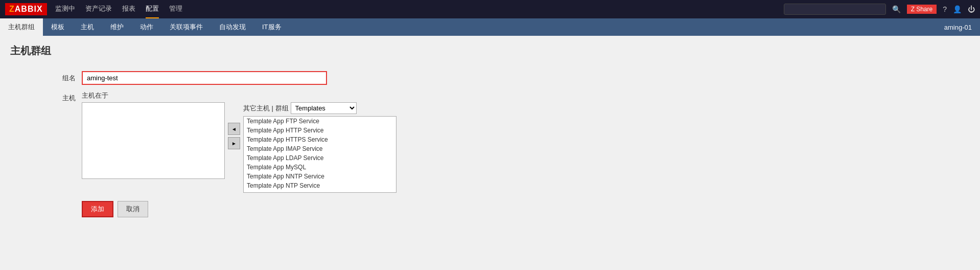  Describe the element at coordinates (320, 147) in the screenshot. I see `right-side: 其它主机 | 群组 Templates Linux servers Window…` at that location.